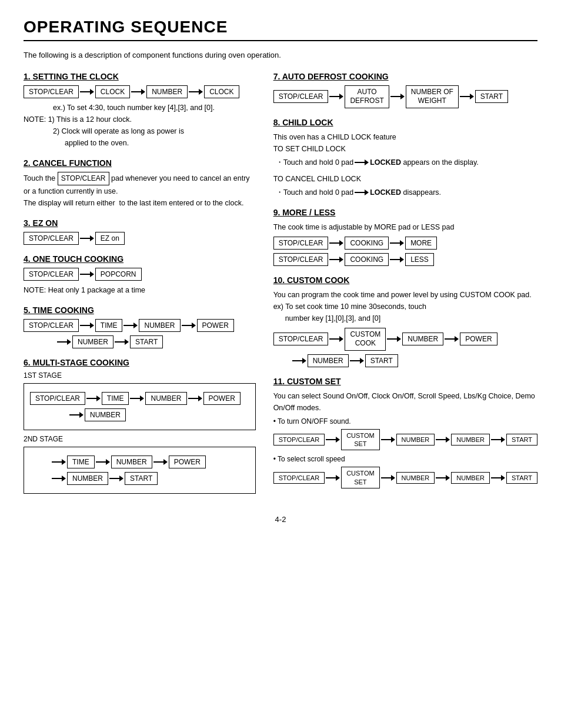  I want to click on box-stop-clear-9b: STOP/CLEAR, so click(301, 260).